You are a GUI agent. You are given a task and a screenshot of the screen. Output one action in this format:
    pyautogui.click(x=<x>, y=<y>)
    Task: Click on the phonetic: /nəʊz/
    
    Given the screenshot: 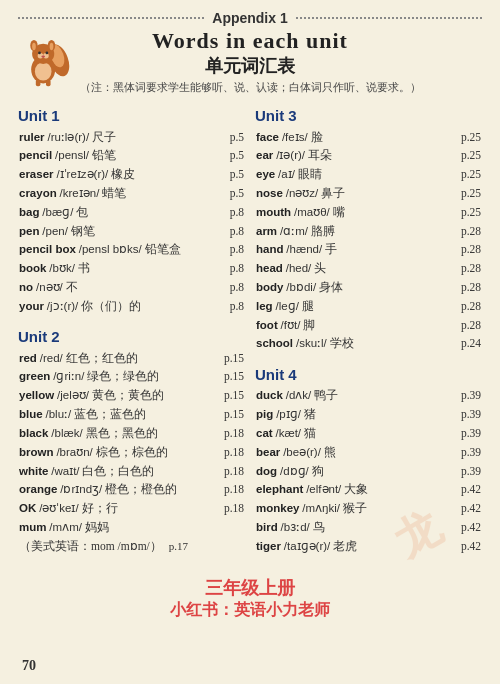 What is the action you would take?
    pyautogui.click(x=302, y=193)
    